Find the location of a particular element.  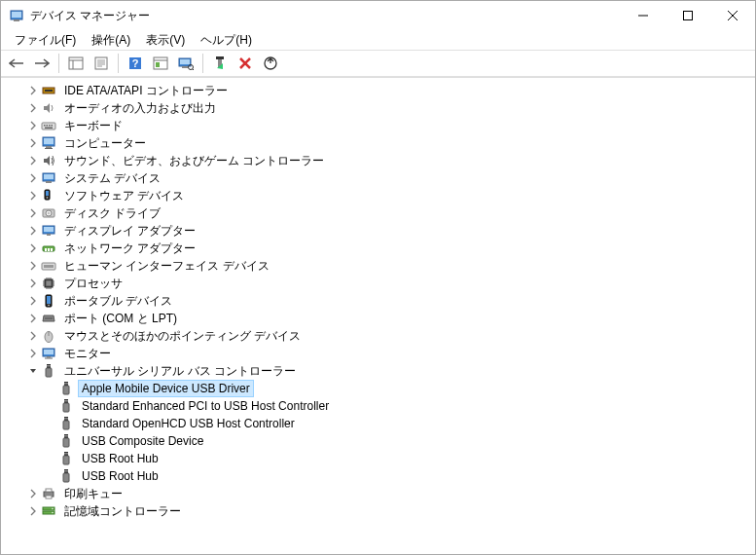

minimize-button is located at coordinates (643, 16).